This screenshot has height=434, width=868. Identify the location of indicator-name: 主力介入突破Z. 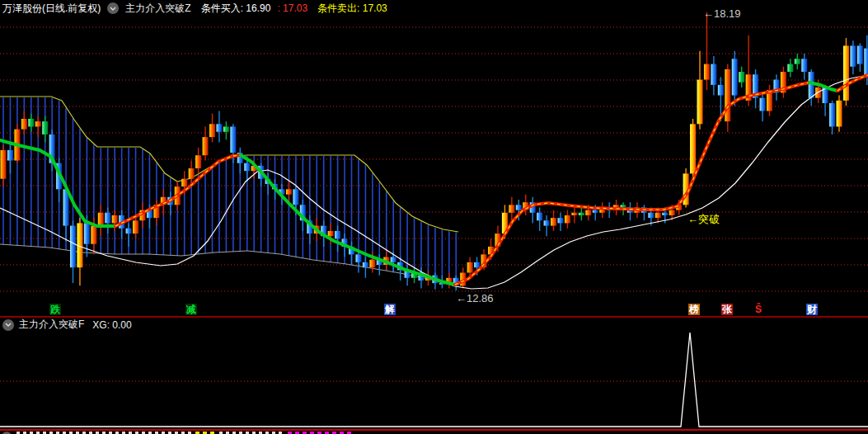
(158, 8).